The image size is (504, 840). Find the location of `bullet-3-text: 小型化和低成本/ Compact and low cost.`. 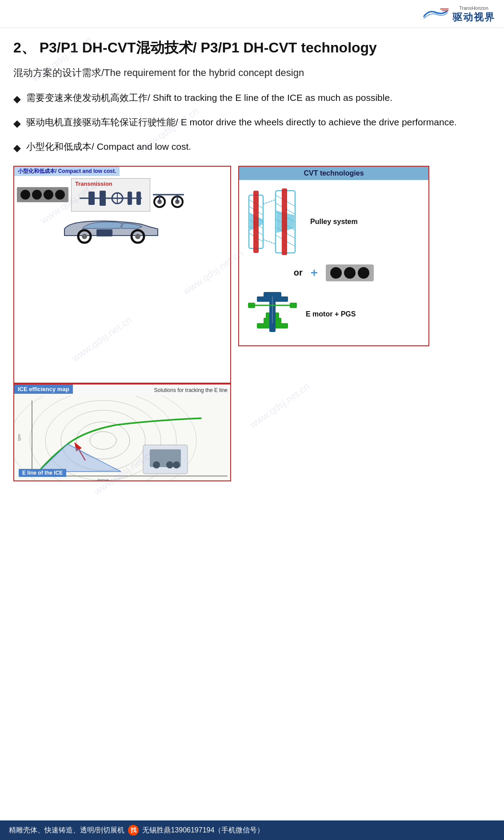

bullet-3-text: 小型化和低成本/ Compact and low cost. is located at coordinates (108, 147).